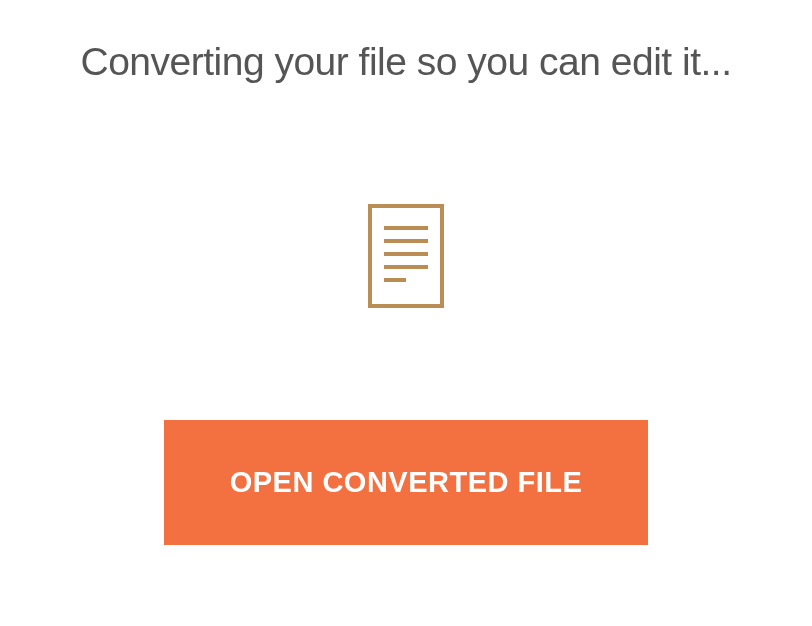 The image size is (812, 626). I want to click on open-button-label: OPEN CONVERTED FILE, so click(406, 482).